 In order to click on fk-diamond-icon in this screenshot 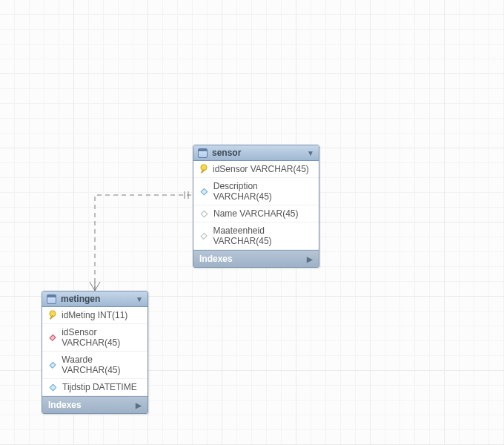, I will do `click(52, 337)`.